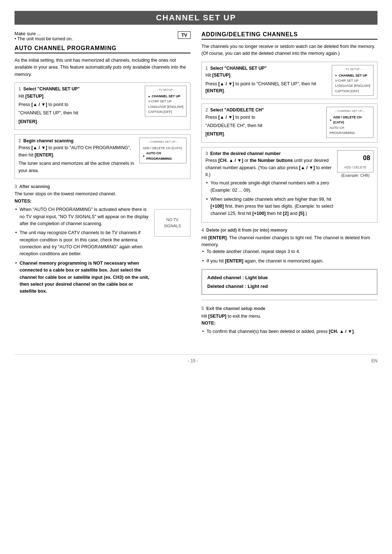  I want to click on right-step1-menu-title: - TV SETUP -, so click(353, 70).